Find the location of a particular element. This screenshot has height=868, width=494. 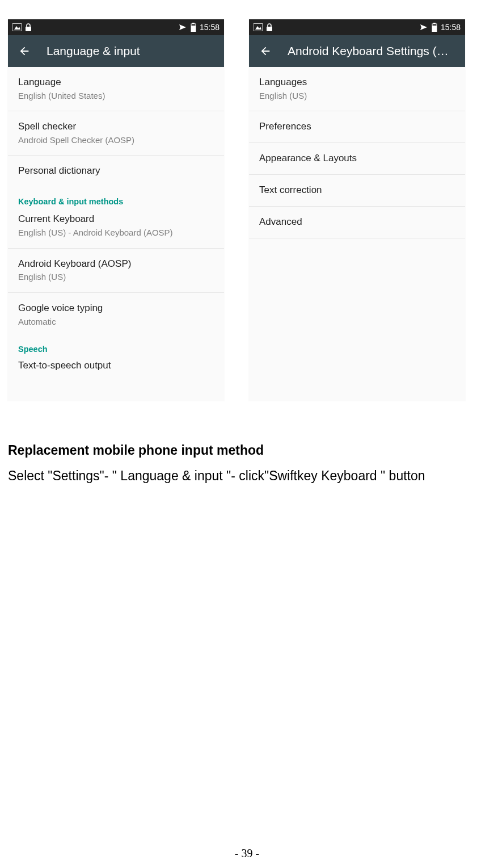

list-item-title: Advanced is located at coordinates (357, 223).